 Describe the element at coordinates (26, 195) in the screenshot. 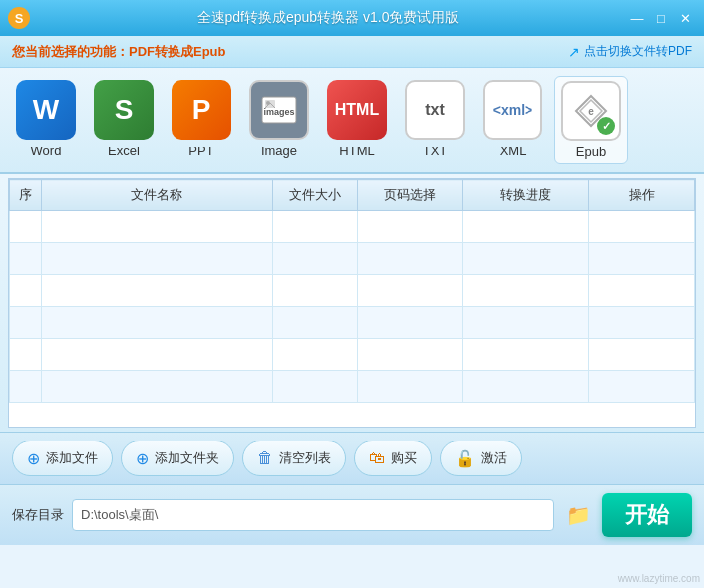

I see `col-header-seq: 序` at that location.